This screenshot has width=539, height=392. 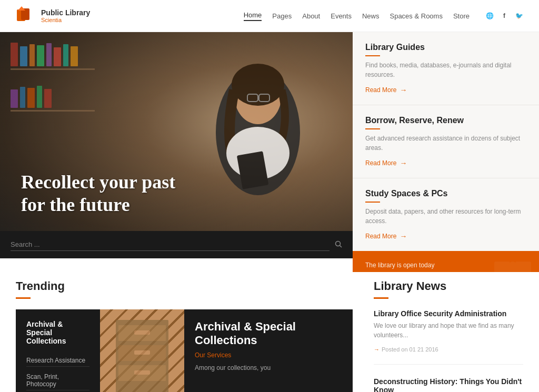 What do you see at coordinates (176, 245) in the screenshot?
I see `search-bar` at bounding box center [176, 245].